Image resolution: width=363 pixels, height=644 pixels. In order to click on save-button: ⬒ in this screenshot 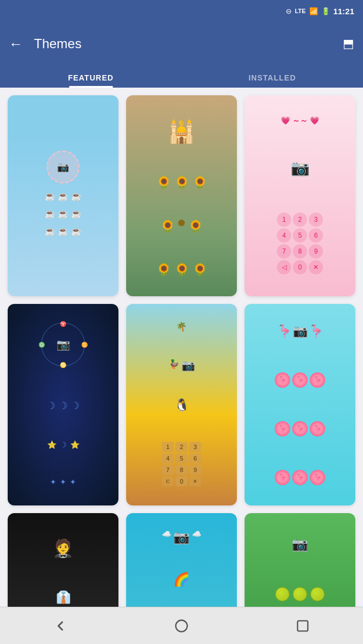, I will do `click(349, 44)`.